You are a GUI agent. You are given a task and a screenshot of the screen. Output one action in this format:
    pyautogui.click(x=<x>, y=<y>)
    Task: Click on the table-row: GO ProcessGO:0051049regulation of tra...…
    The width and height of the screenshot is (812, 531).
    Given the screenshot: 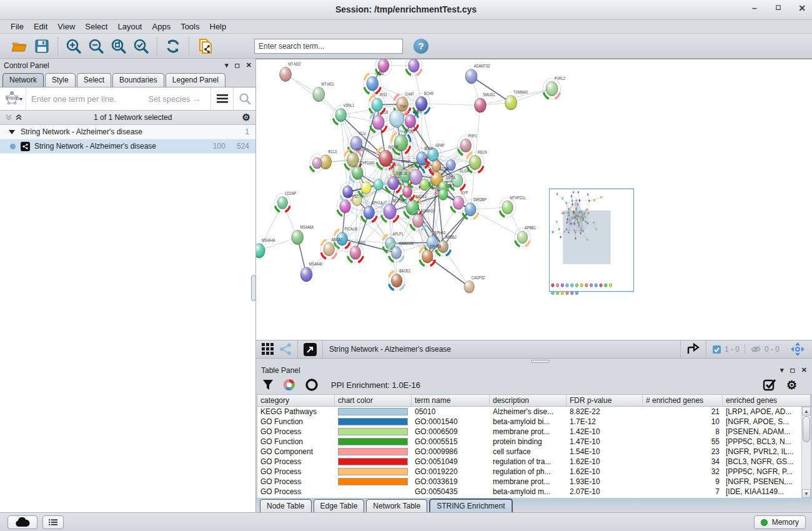 What is the action you would take?
    pyautogui.click(x=530, y=462)
    